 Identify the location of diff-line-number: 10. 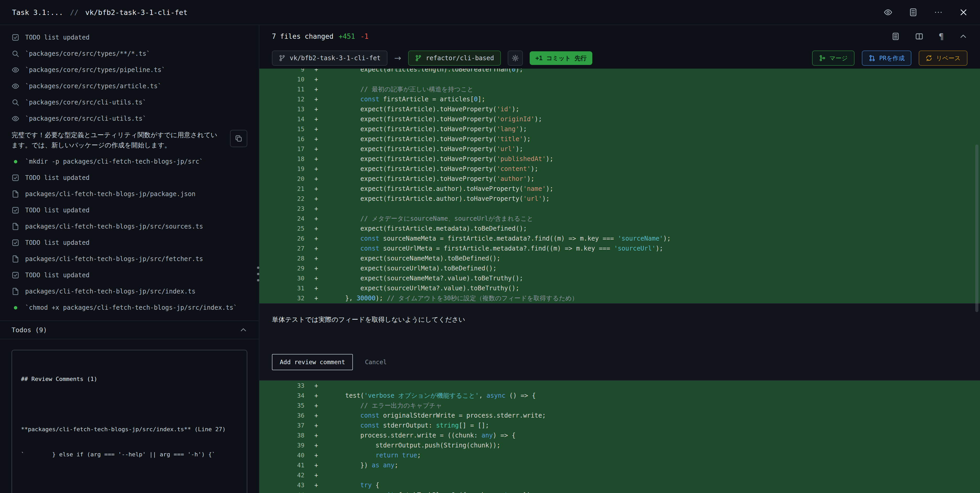
(287, 79).